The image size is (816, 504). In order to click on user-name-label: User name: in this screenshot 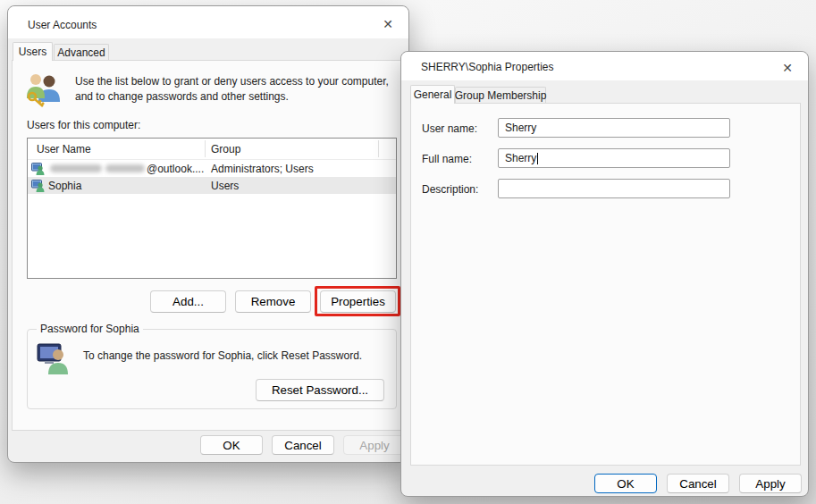, I will do `click(450, 129)`.